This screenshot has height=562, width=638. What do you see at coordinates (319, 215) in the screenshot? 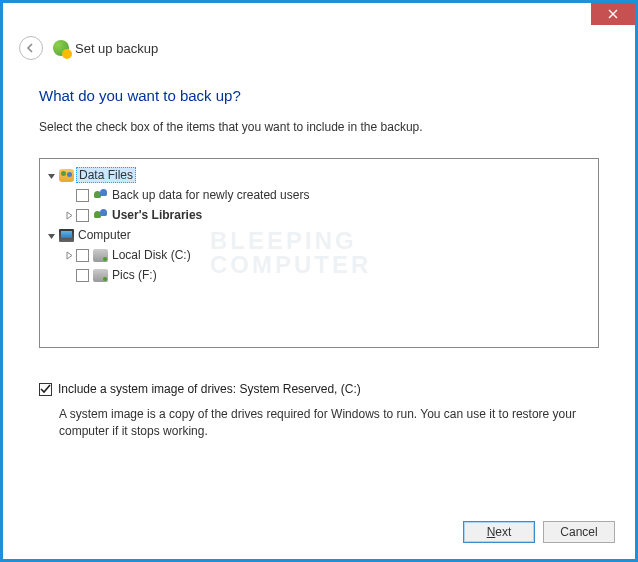
I see `tree-item-users-libraries: User's Libraries` at bounding box center [319, 215].